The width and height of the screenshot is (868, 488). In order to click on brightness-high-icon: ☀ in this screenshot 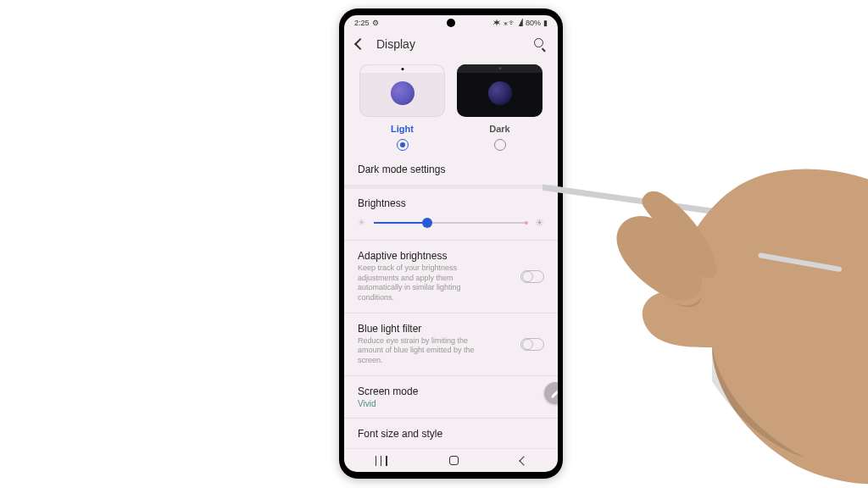, I will do `click(539, 223)`.